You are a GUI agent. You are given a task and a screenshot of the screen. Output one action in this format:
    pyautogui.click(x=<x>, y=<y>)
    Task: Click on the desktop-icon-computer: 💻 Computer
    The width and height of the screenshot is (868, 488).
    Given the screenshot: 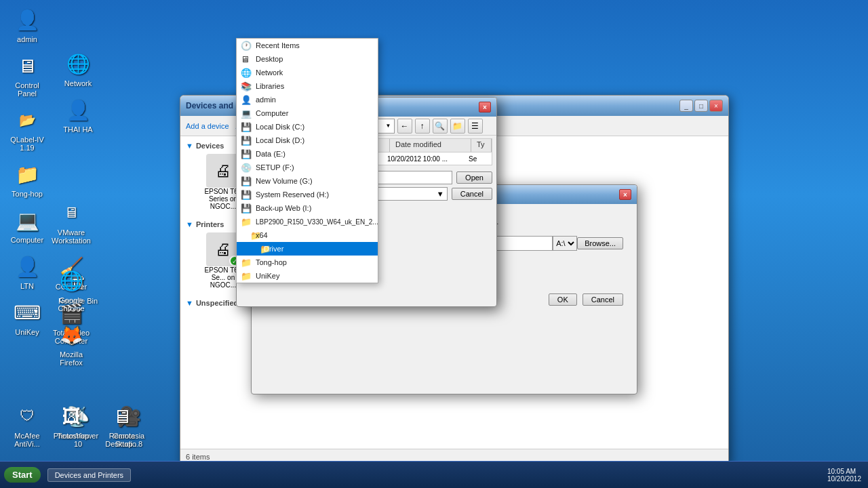 What is the action you would take?
    pyautogui.click(x=27, y=225)
    